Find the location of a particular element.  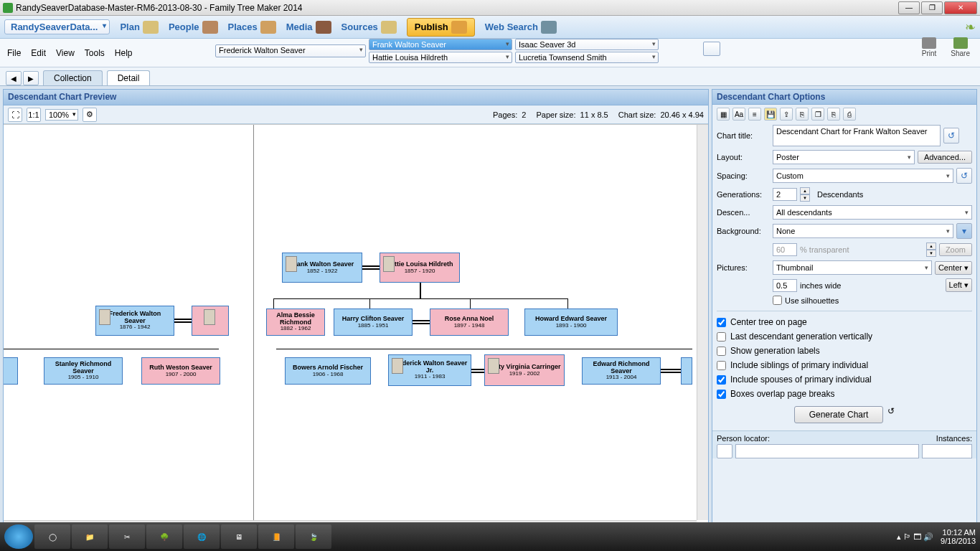

minimize-button: — is located at coordinates (909, 8).